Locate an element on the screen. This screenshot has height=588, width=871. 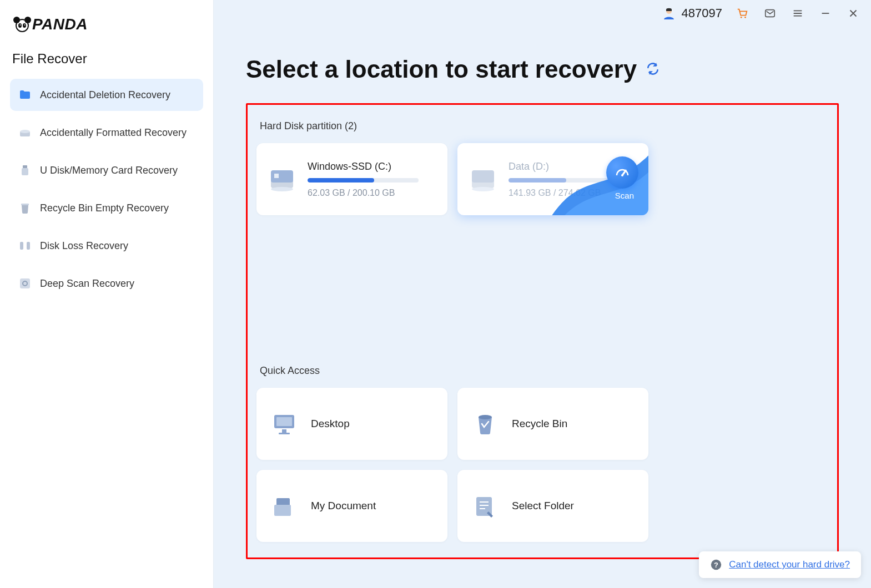
close-icon is located at coordinates (853, 13).